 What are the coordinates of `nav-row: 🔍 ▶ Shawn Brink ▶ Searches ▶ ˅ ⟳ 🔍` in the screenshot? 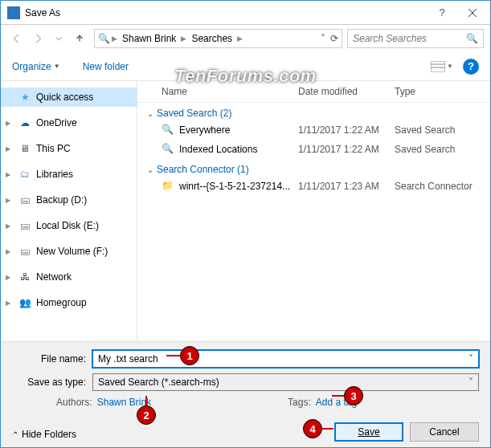 It's located at (246, 39).